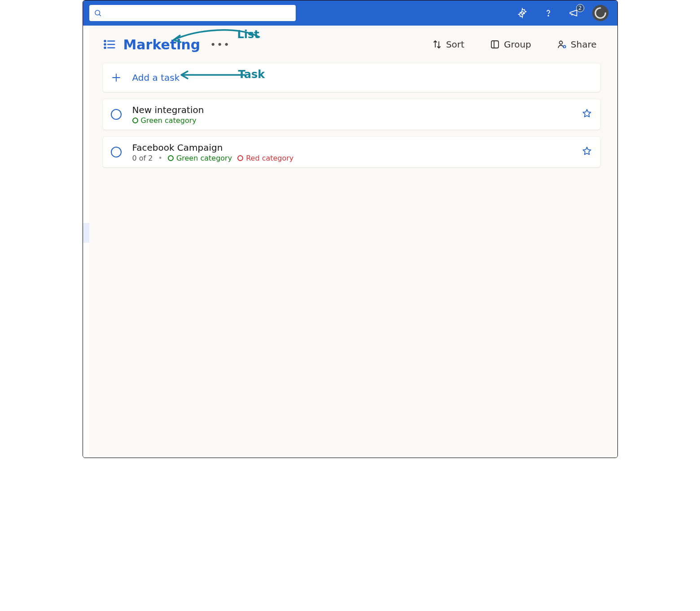 Image resolution: width=700 pixels, height=611 pixels. I want to click on tasks-list: New integrationGreen categoryFacebook Ca…, so click(352, 133).